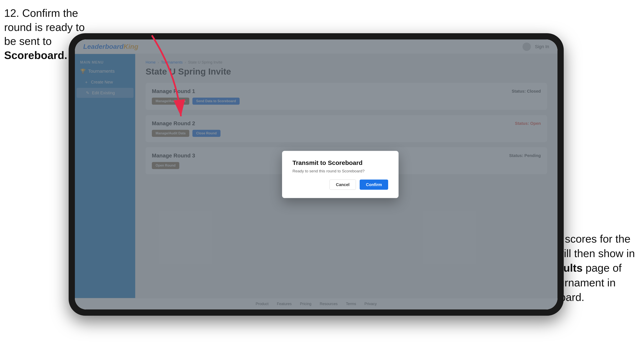 The height and width of the screenshot is (346, 644). I want to click on modal-subtitle: Ready to send this round to Scoreboard?, so click(340, 171).